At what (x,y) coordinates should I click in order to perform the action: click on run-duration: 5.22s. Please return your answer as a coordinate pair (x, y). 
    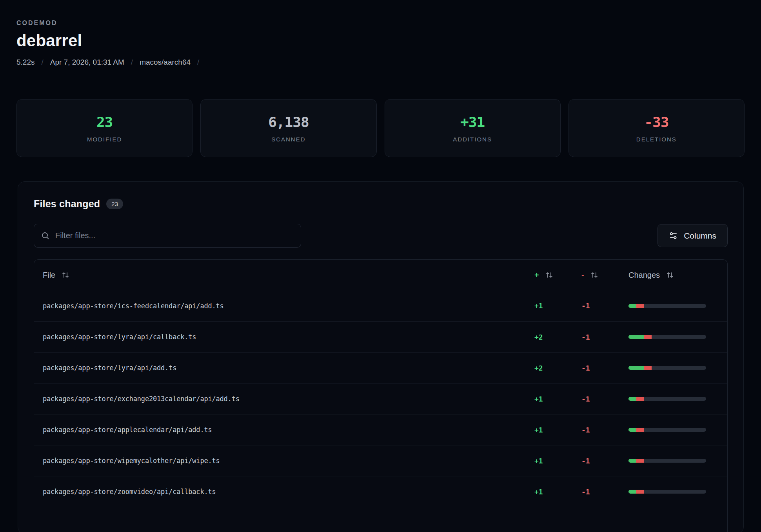
    Looking at the image, I should click on (25, 62).